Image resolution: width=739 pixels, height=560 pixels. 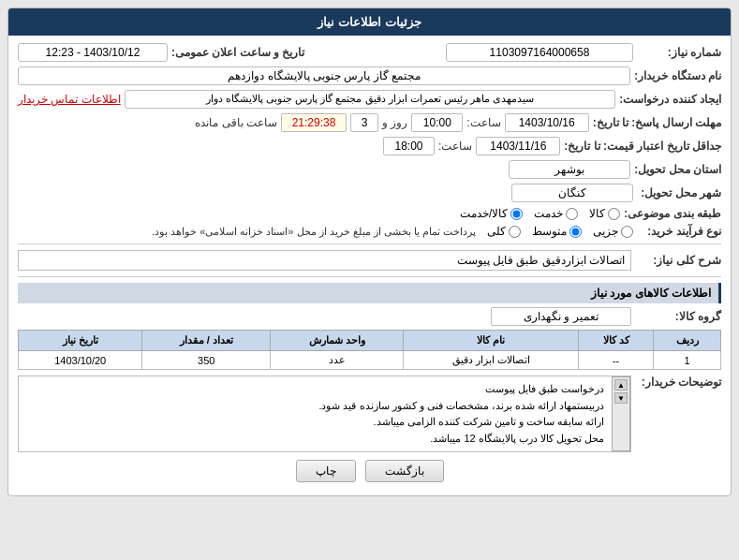 I want to click on shahr-value: کنگان, so click(x=572, y=193).